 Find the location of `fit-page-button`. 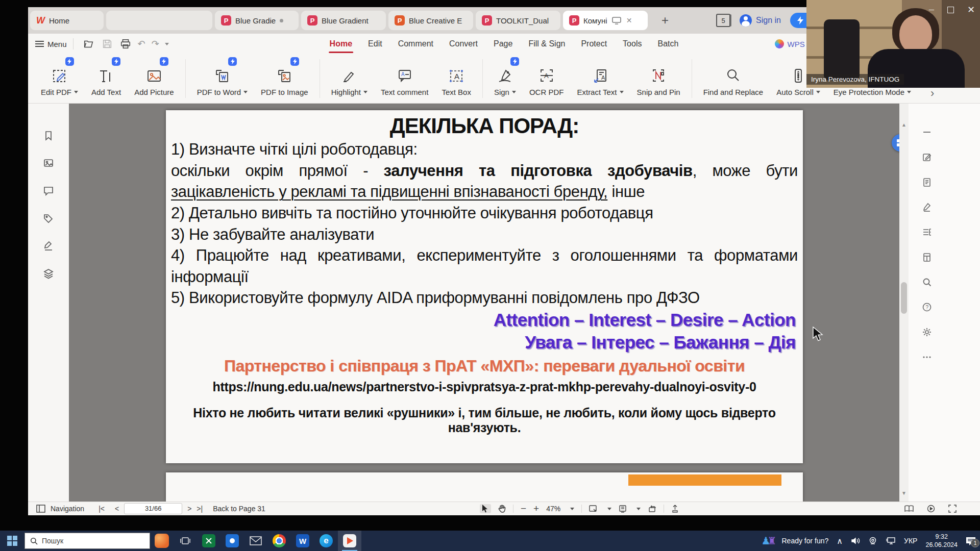

fit-page-button is located at coordinates (593, 509).